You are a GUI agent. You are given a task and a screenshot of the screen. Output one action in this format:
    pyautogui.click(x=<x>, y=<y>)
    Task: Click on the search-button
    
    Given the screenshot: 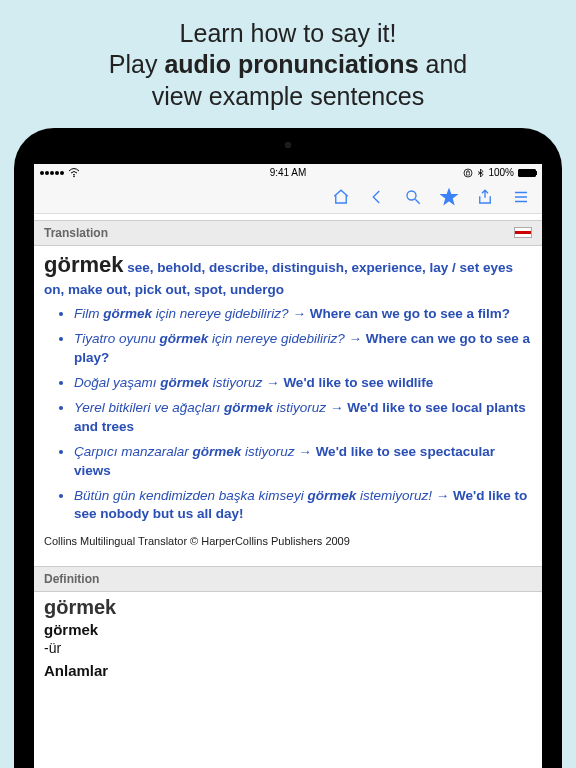 What is the action you would take?
    pyautogui.click(x=413, y=197)
    